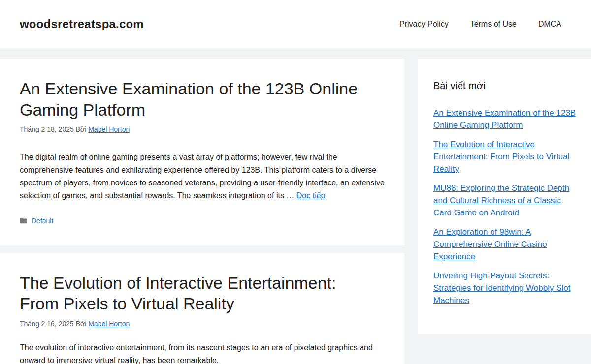 This screenshot has width=591, height=364. Describe the element at coordinates (311, 196) in the screenshot. I see `read-more-link-1: Đọc tiếp` at that location.